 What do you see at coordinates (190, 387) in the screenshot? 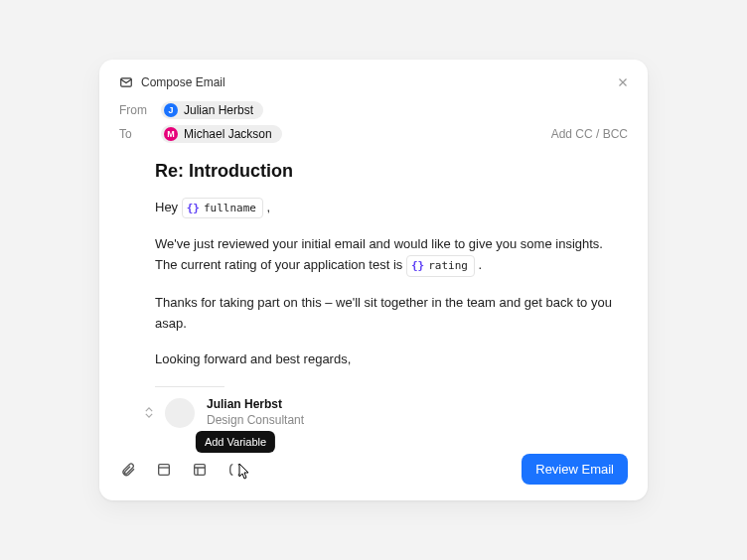
I see `signature-separator` at bounding box center [190, 387].